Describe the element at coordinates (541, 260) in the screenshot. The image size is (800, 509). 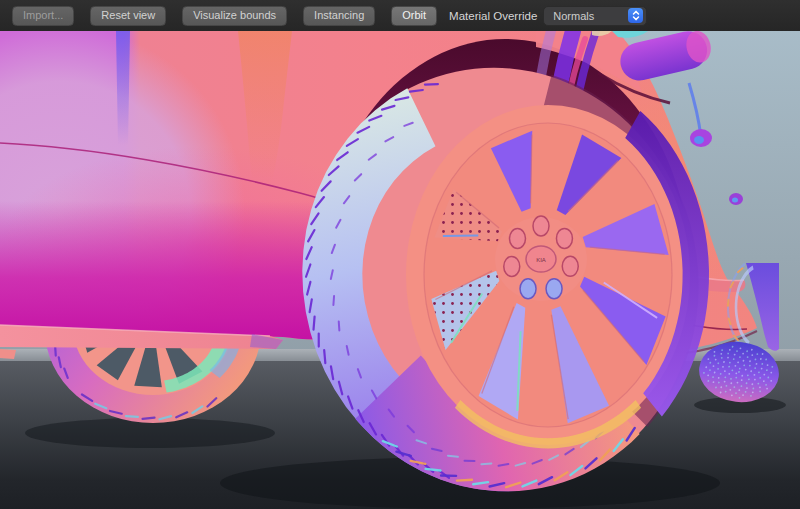
I see `svg-text: KIA` at that location.